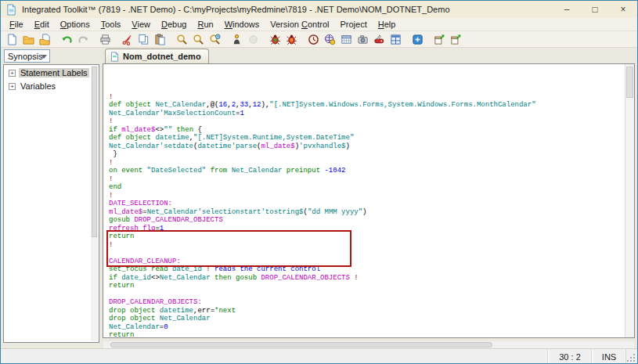 The image size is (638, 364). Describe the element at coordinates (94, 204) in the screenshot. I see `tree-scrollbar` at that location.